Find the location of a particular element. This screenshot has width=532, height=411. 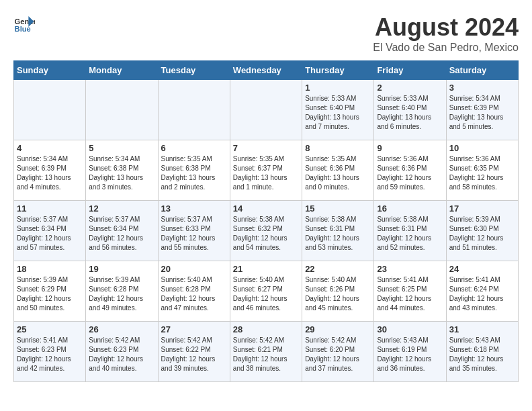

weekday-header-monday: Monday is located at coordinates (122, 71).